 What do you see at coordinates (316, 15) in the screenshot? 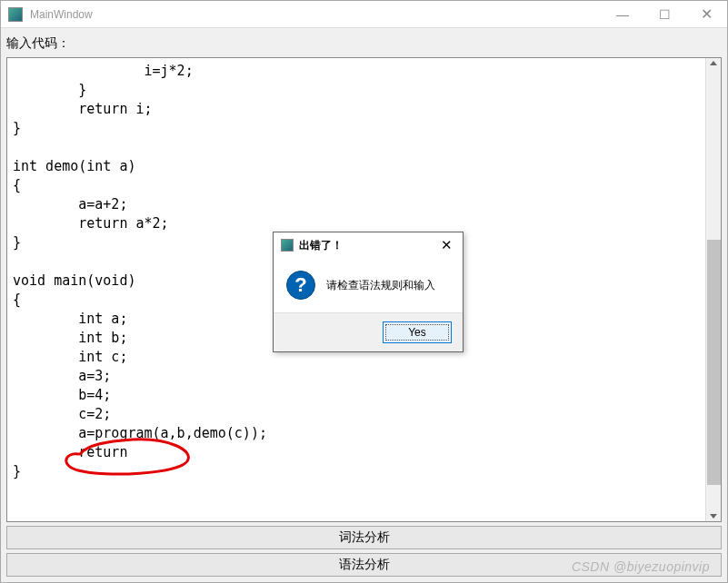
I see `window-title: MainWindow` at bounding box center [316, 15].